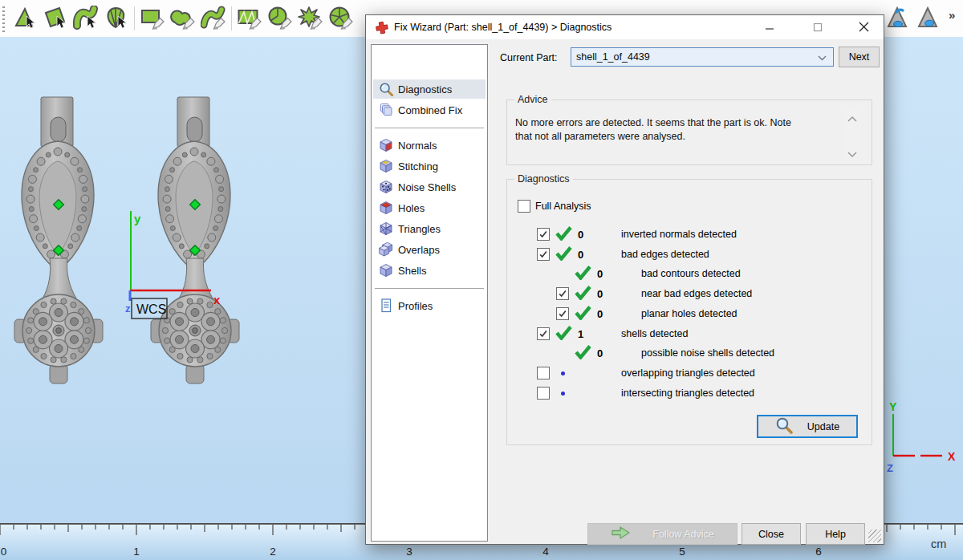  What do you see at coordinates (386, 250) in the screenshot?
I see `cube-overlap-icon` at bounding box center [386, 250].